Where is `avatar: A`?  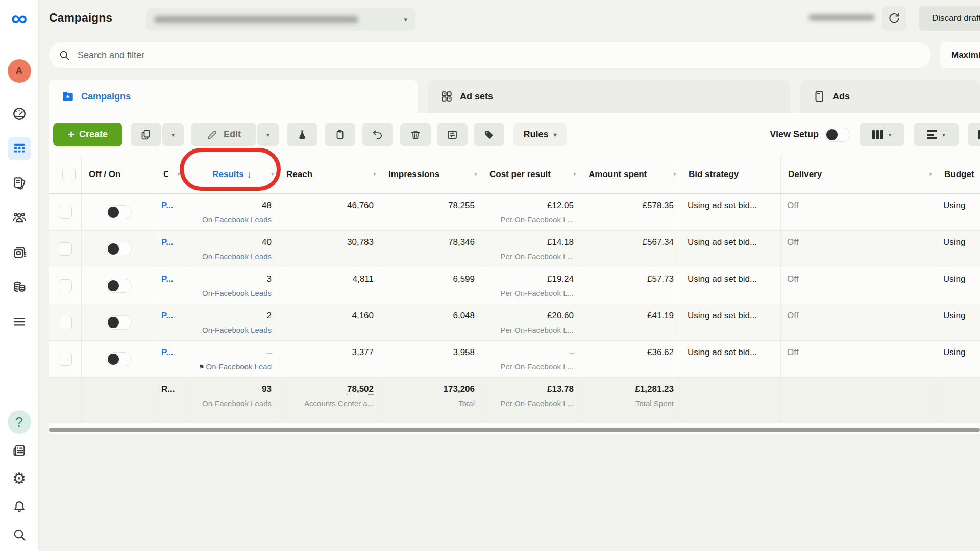
avatar: A is located at coordinates (19, 71).